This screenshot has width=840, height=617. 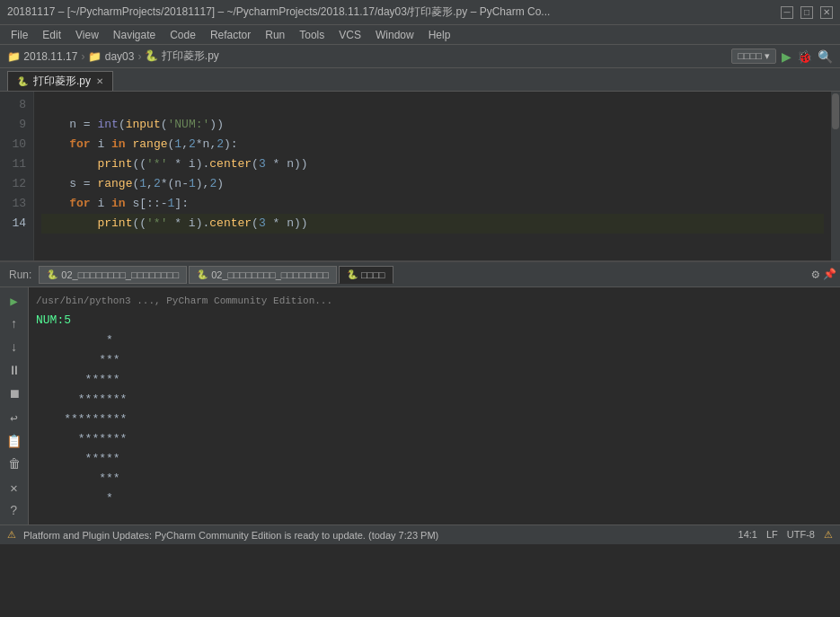 What do you see at coordinates (52, 275) in the screenshot?
I see `py-icon-1: 🐍` at bounding box center [52, 275].